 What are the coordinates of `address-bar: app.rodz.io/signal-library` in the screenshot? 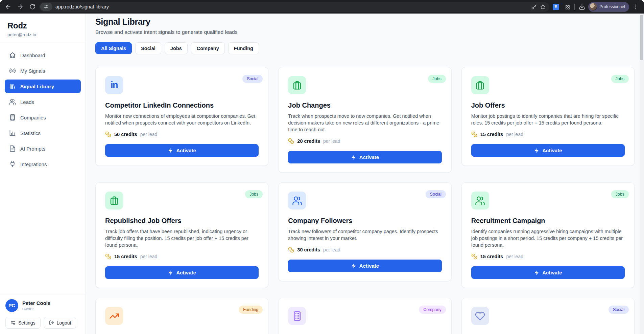 It's located at (294, 7).